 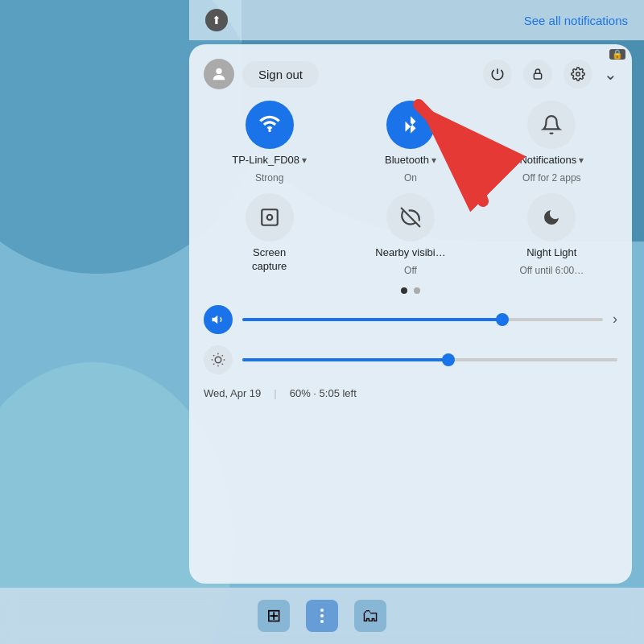 What do you see at coordinates (269, 161) in the screenshot?
I see `wifi-label-row: TP-Link_FD08 ▾` at bounding box center [269, 161].